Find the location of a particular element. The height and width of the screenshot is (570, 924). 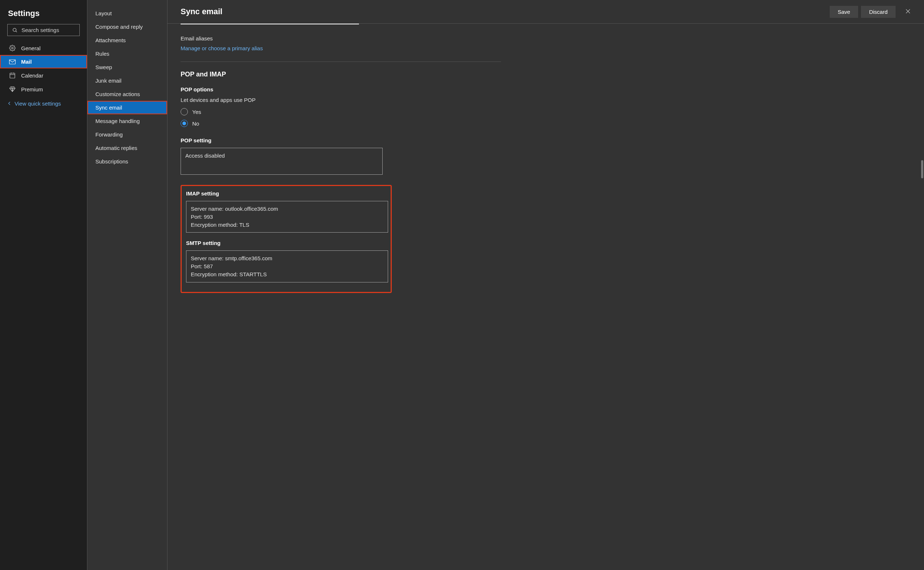

section-divider is located at coordinates (341, 62).